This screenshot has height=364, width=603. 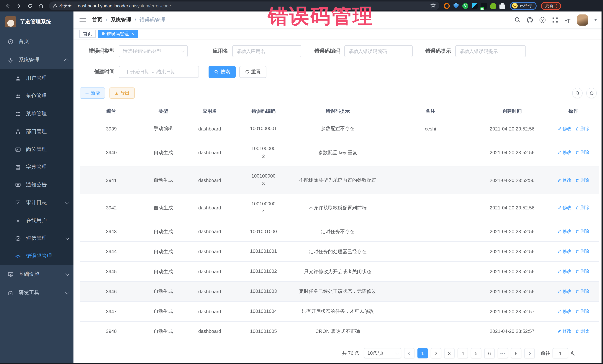 What do you see at coordinates (19, 6) in the screenshot?
I see `forward-icon` at bounding box center [19, 6].